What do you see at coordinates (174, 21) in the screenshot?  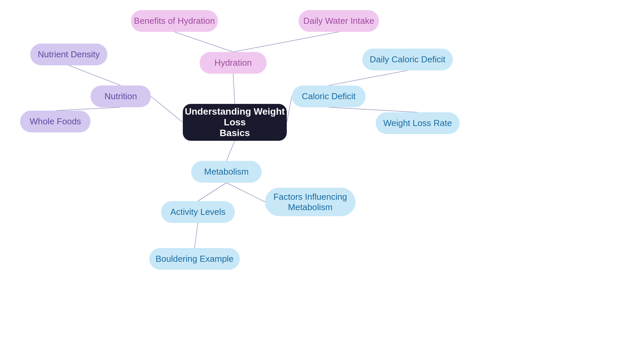 I see `benefits-of-hydration-node: Benefits of Hydration` at bounding box center [174, 21].